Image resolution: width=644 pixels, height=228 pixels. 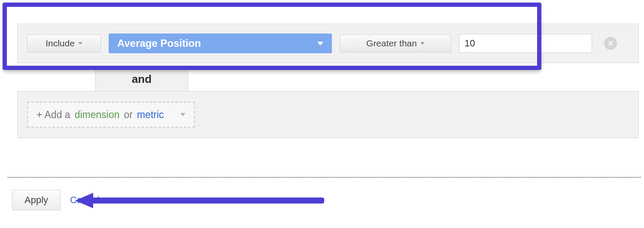 What do you see at coordinates (53, 115) in the screenshot?
I see `add-prefix: + Add a` at bounding box center [53, 115].